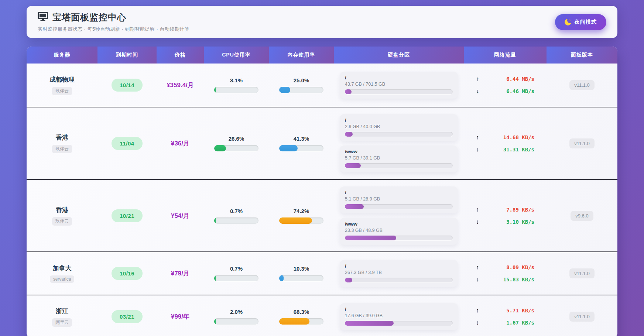 This screenshot has height=336, width=644. Describe the element at coordinates (505, 280) in the screenshot. I see `download-line: ↓ 15.83 KB/s` at that location.